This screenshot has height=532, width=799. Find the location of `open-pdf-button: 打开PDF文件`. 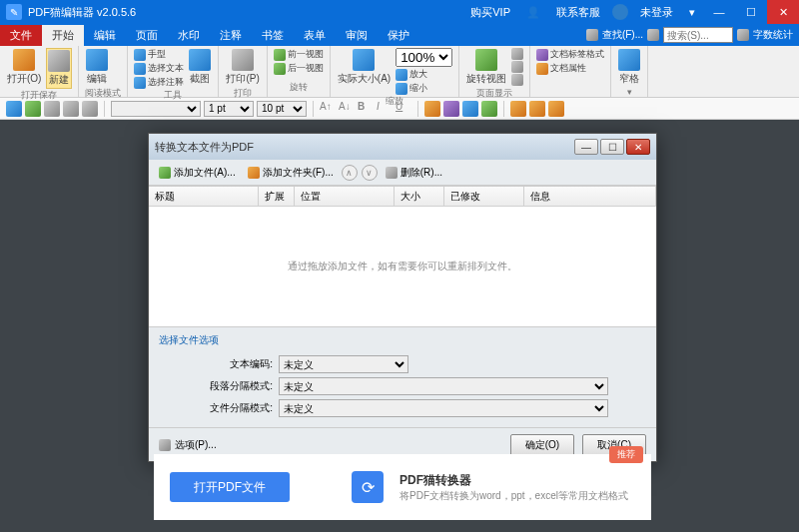

open-pdf-button: 打开PDF文件 is located at coordinates (230, 487).